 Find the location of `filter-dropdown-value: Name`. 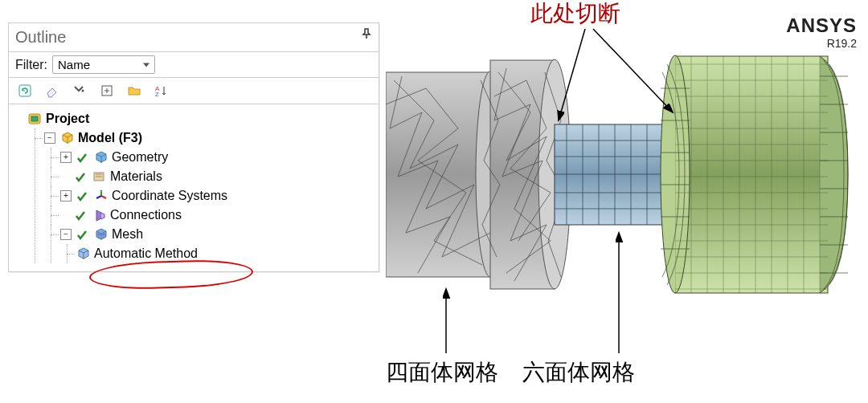

filter-dropdown-value: Name is located at coordinates (74, 64).